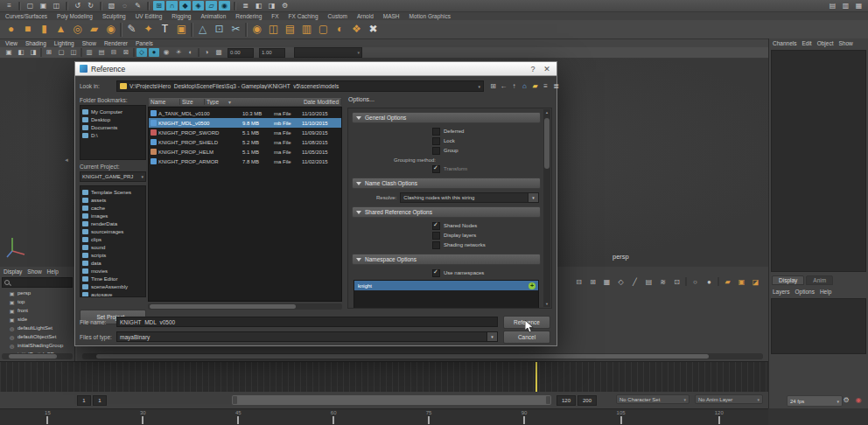 This screenshot has height=425, width=868. Describe the element at coordinates (61, 52) in the screenshot. I see `film-gate-icon: ▢` at that location.